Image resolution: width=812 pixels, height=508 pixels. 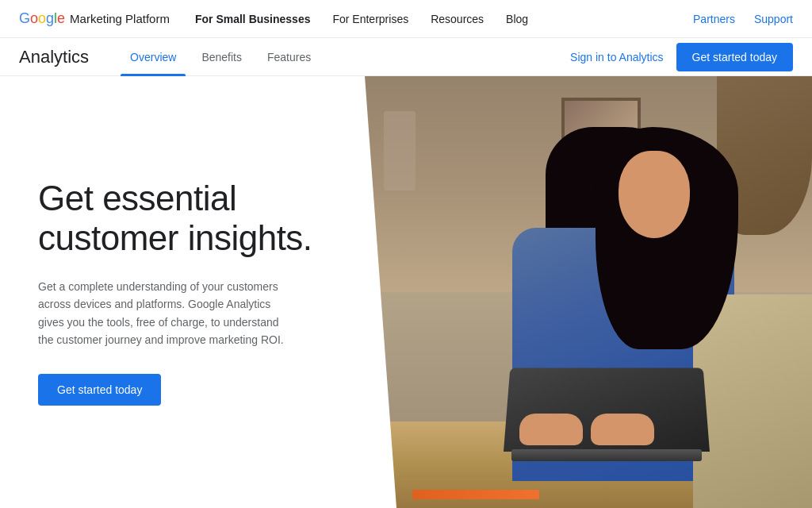 What do you see at coordinates (607, 456) in the screenshot?
I see `laptop-base` at bounding box center [607, 456].